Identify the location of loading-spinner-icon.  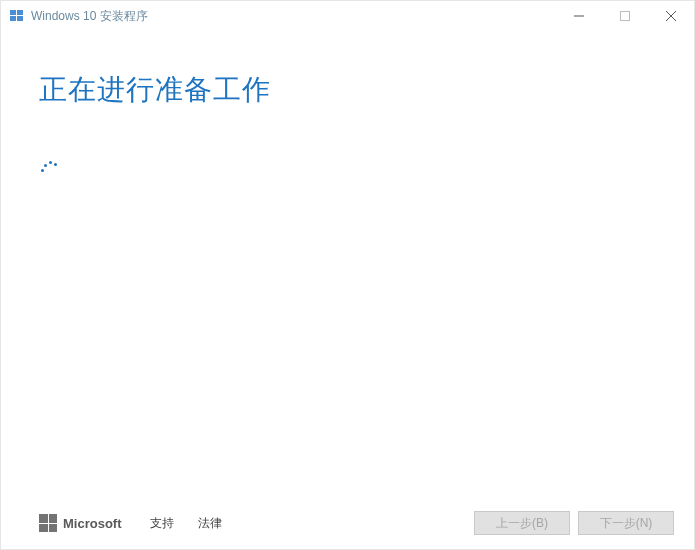
(50, 170).